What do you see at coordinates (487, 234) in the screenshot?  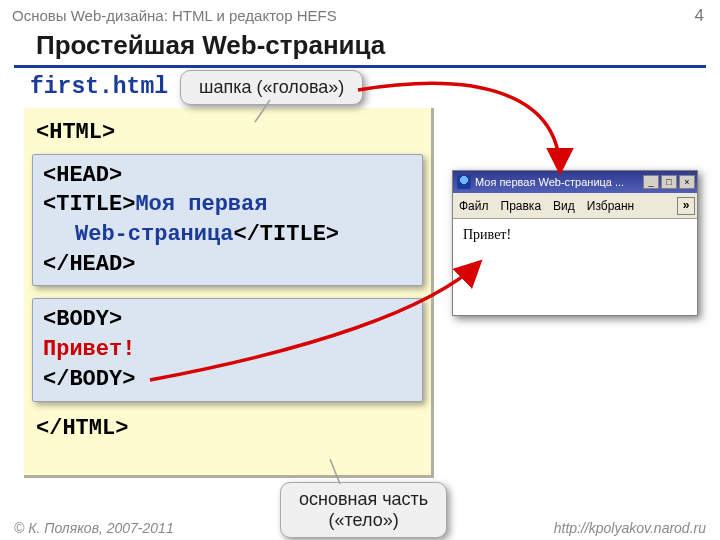 I see `page-text: Привет!` at bounding box center [487, 234].